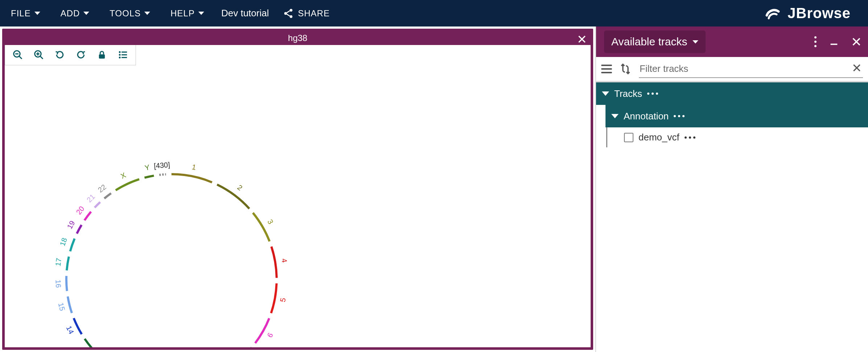 This screenshot has width=868, height=352. I want to click on svg-text: 20, so click(80, 210).